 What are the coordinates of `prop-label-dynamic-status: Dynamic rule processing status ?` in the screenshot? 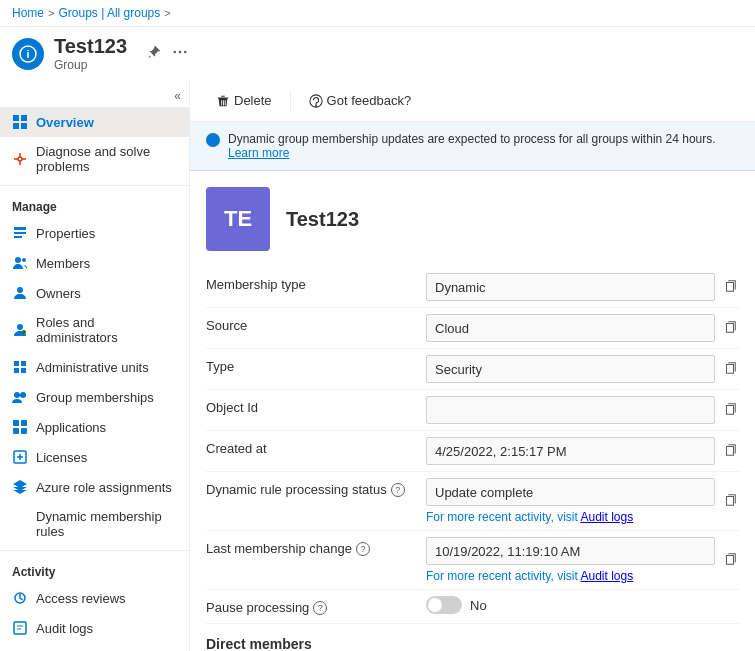 It's located at (316, 488).